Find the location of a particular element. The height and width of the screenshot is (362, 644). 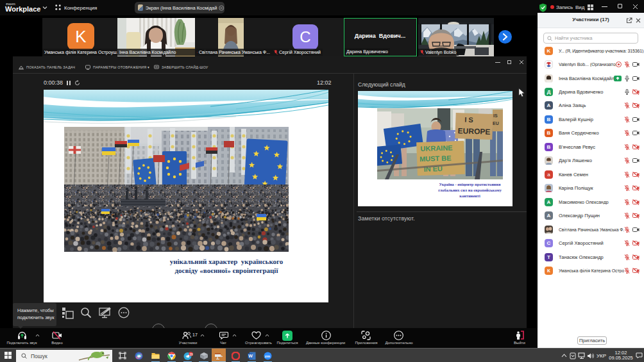

svg-text: EU is located at coordinates (496, 123).